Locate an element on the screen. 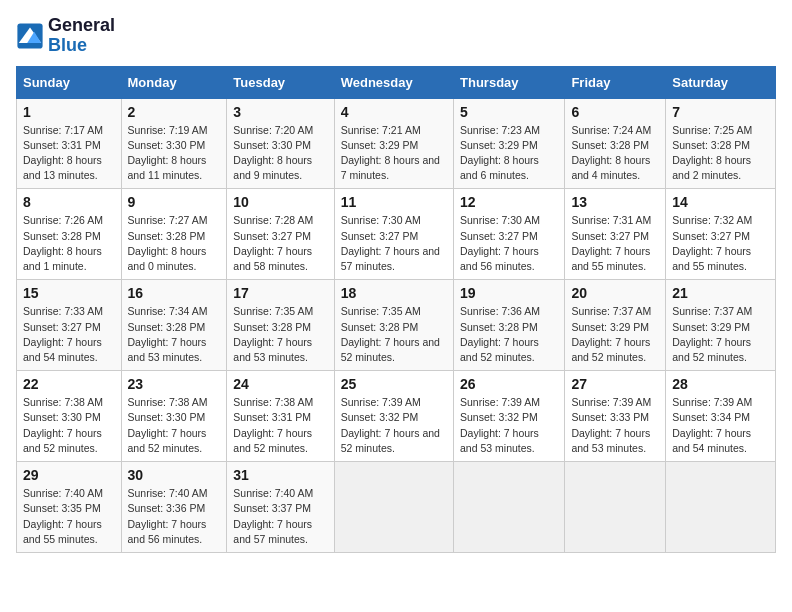 Image resolution: width=792 pixels, height=612 pixels. day-info: Sunrise: 7:25 AM Sunset: 3:28 PM Dayligh… is located at coordinates (720, 154).